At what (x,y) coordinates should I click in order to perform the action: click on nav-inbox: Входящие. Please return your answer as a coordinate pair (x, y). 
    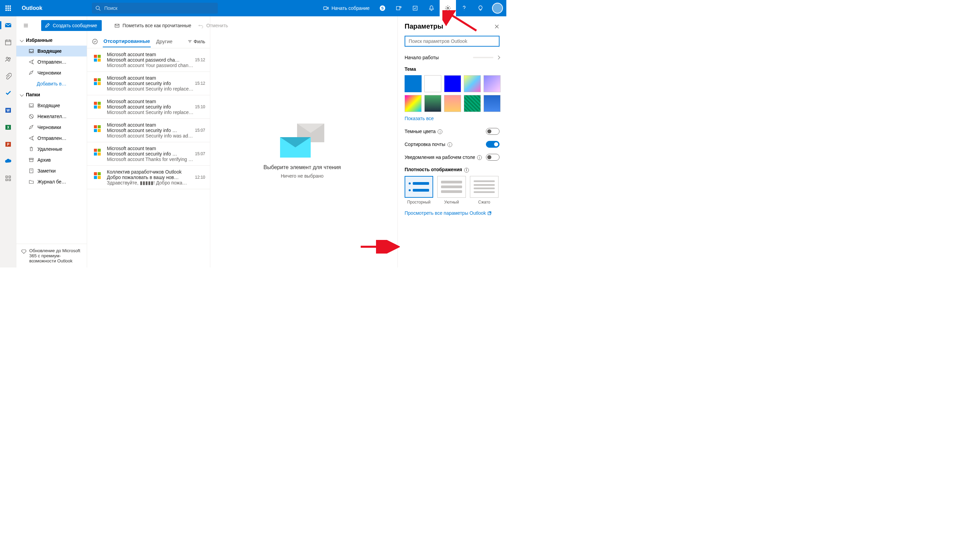
    Looking at the image, I should click on (52, 106).